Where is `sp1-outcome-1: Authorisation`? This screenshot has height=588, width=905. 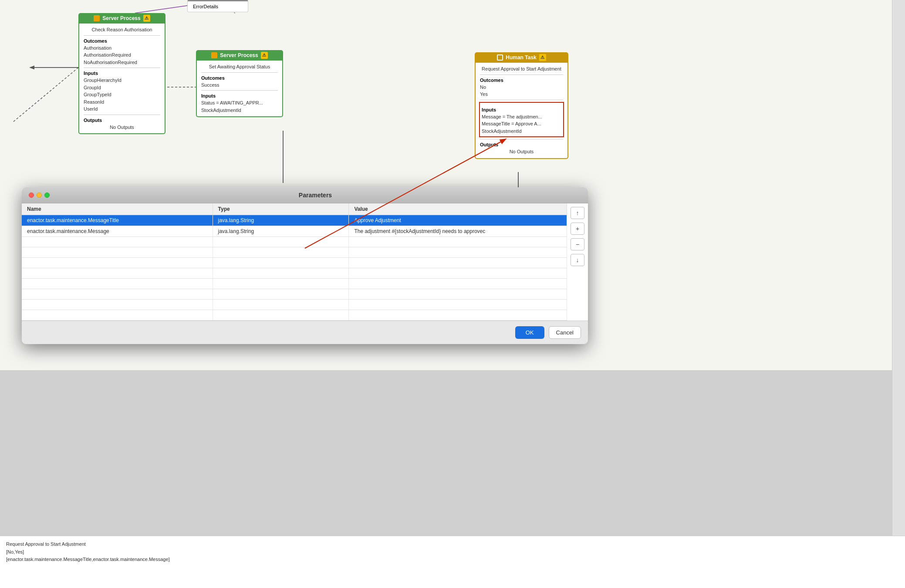 sp1-outcome-1: Authorisation is located at coordinates (122, 48).